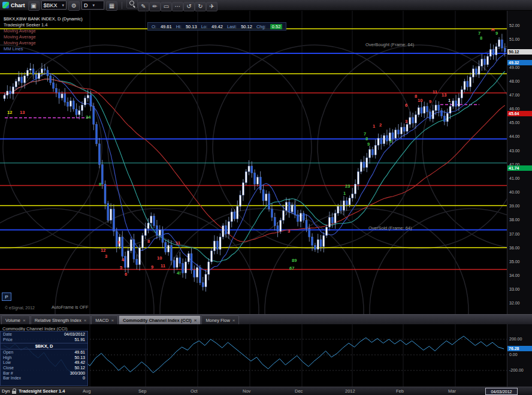 The image size is (532, 395). Describe the element at coordinates (44, 334) in the screenshot. I see `data-window-row: Date04/03/2012` at that location.